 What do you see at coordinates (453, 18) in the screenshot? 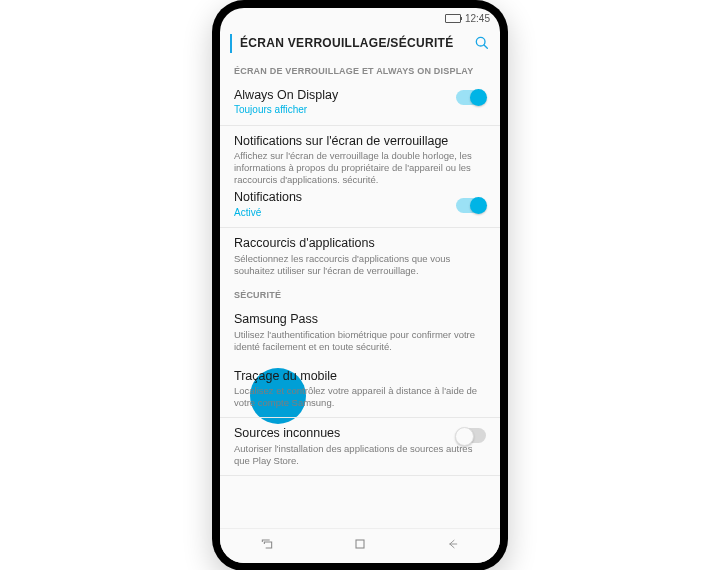
I see `battery-icon` at bounding box center [453, 18].